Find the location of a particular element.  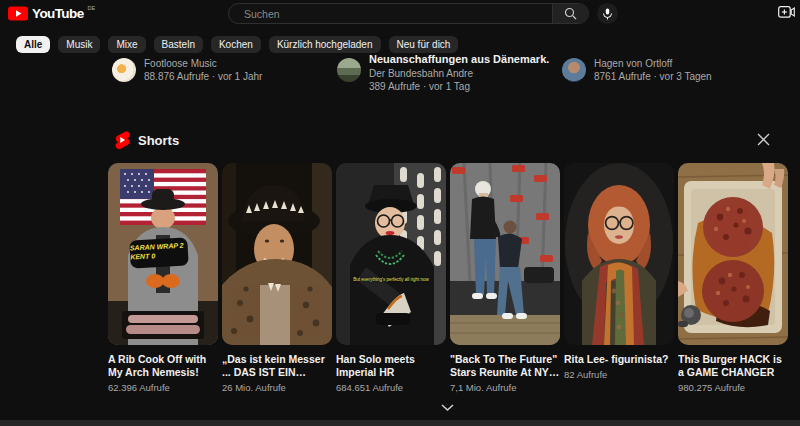

shorts-thumbnail-imperial-hr: But everything's perfectly all right now is located at coordinates (391, 254).